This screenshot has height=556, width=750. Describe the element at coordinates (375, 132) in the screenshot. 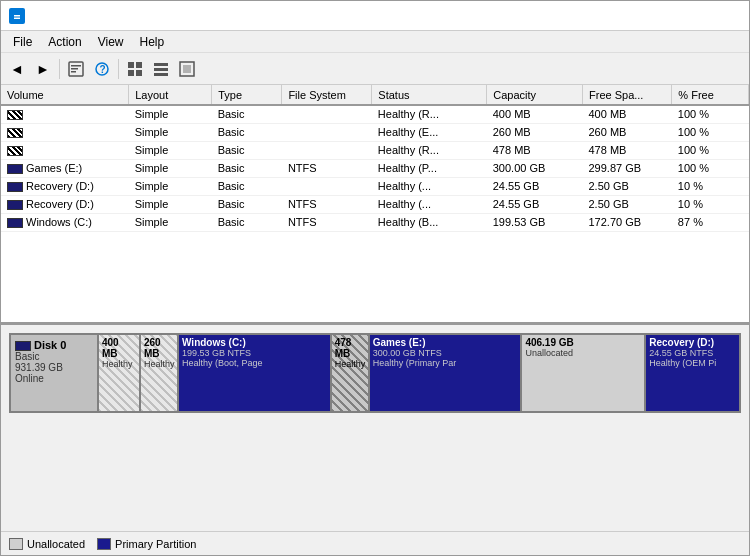

I see `table-row: SimpleBasicHealthy (E...260 MB260 MB100 …` at that location.